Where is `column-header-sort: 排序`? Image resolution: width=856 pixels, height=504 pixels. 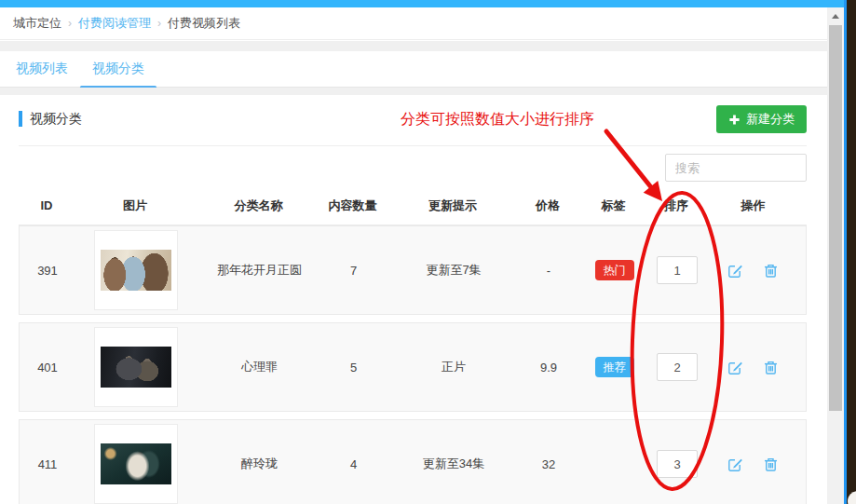
column-header-sort: 排序 is located at coordinates (676, 206).